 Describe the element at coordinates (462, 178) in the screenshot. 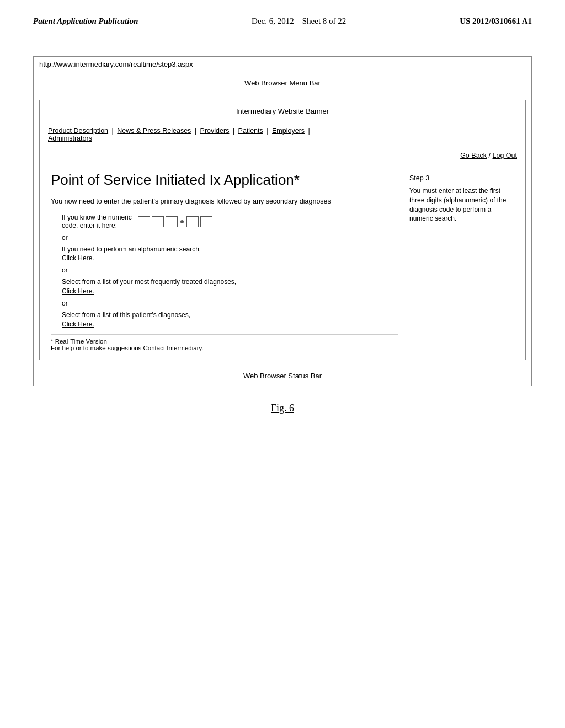

I see `step-label: Step 3` at that location.